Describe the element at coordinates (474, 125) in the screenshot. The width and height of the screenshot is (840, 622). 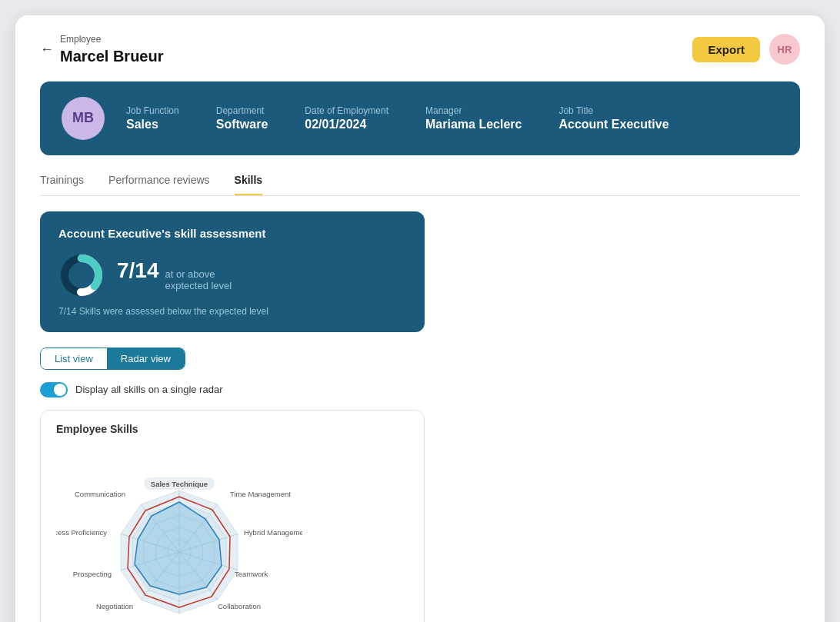
I see `manager-value: Mariama Leclerc` at that location.